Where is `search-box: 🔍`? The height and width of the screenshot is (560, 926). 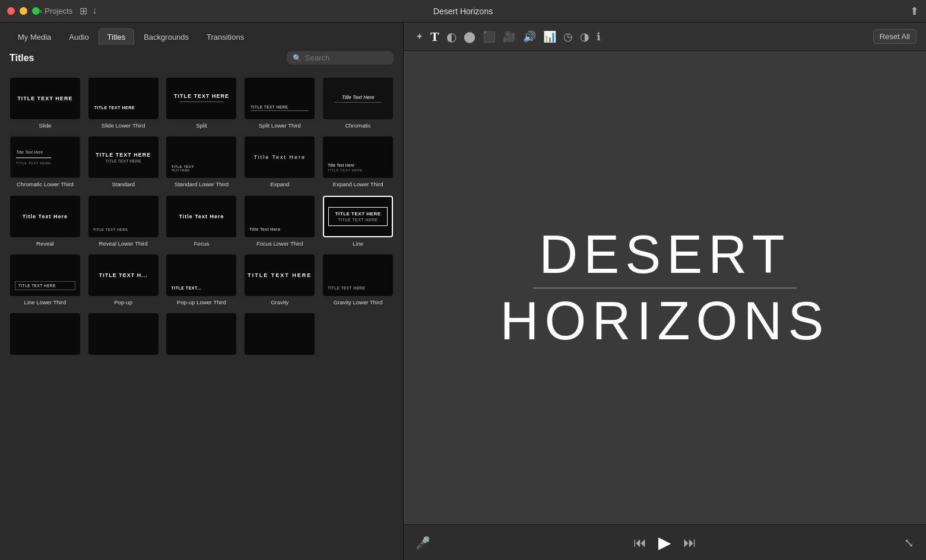 search-box: 🔍 is located at coordinates (340, 58).